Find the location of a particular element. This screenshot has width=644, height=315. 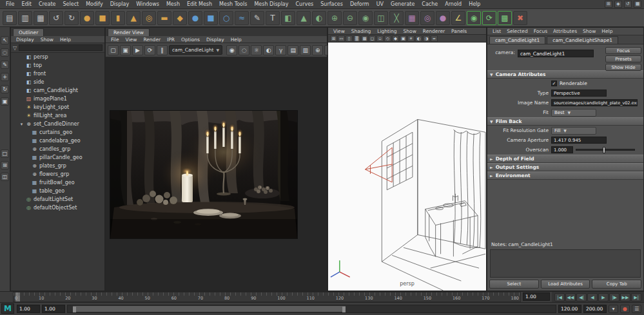

animation-preferences-button: ☰ is located at coordinates (637, 309).